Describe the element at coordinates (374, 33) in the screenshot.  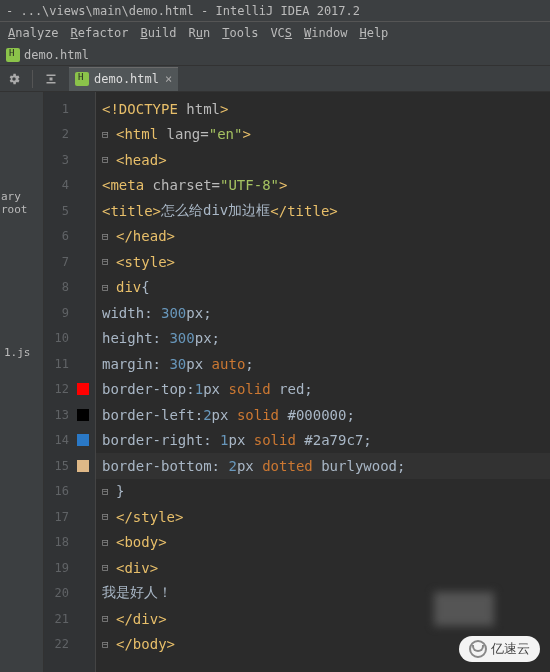
I see `menu-help: Help` at that location.